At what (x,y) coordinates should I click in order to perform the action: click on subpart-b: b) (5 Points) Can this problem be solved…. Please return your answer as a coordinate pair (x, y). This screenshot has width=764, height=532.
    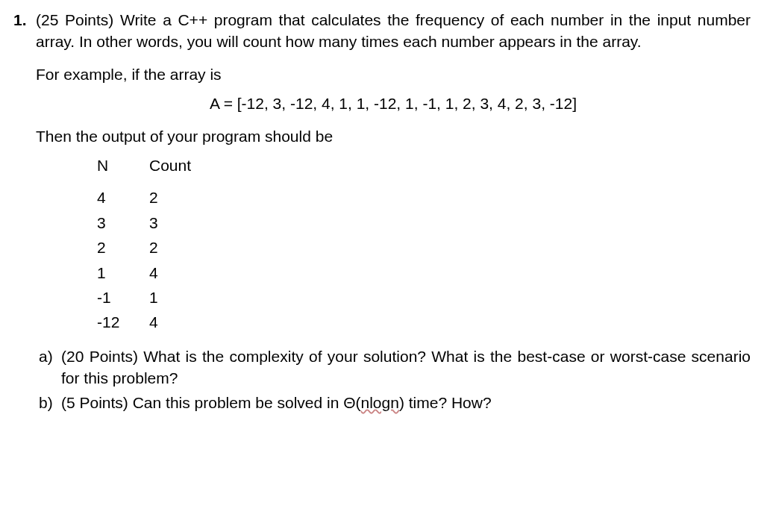
    Looking at the image, I should click on (395, 403).